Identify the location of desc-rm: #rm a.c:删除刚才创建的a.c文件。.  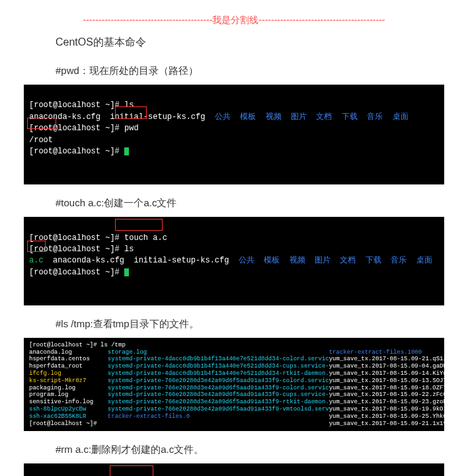
(256, 450).